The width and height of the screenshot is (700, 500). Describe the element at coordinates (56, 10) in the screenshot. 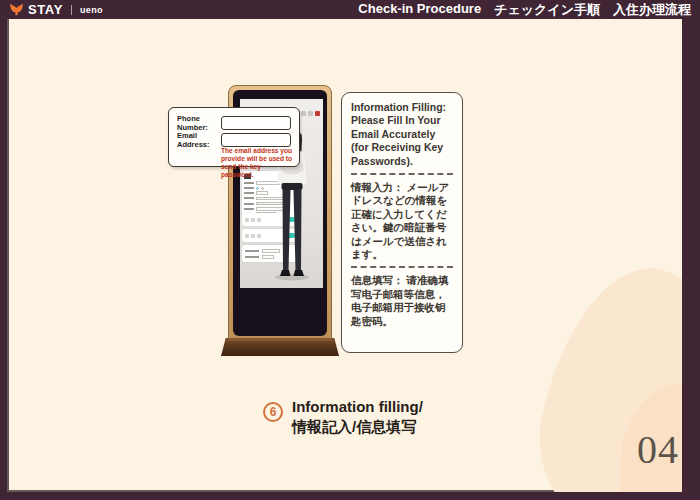

I see `brand: STAY ueno` at that location.